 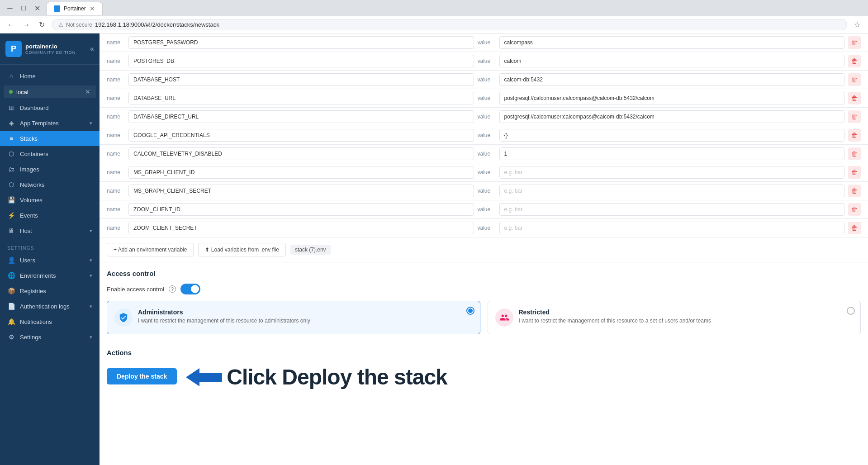 What do you see at coordinates (92, 49) in the screenshot?
I see `sidebar-collapse-button: «` at bounding box center [92, 49].